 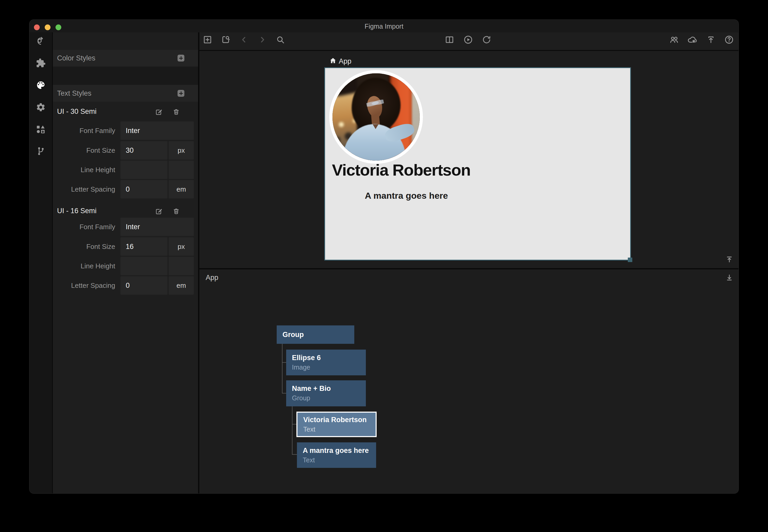 I want to click on components-shapes-icon, so click(x=41, y=129).